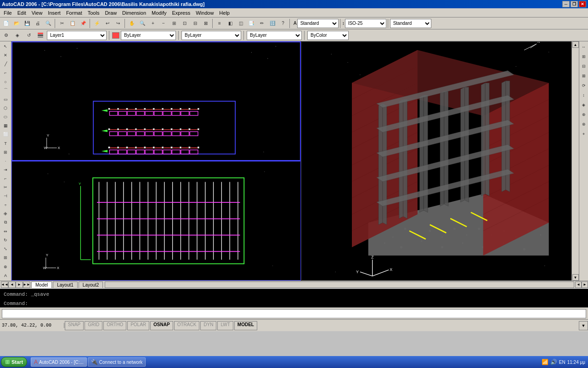 The image size is (588, 368). Describe the element at coordinates (17, 35) in the screenshot. I see `layer-state-btn: ◈` at that location.